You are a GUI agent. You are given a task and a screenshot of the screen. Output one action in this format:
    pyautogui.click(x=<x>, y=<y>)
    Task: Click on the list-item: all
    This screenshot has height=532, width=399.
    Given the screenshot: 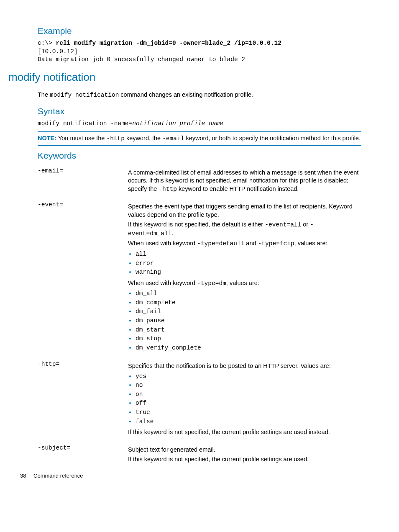 What is the action you would take?
    pyautogui.click(x=247, y=254)
    